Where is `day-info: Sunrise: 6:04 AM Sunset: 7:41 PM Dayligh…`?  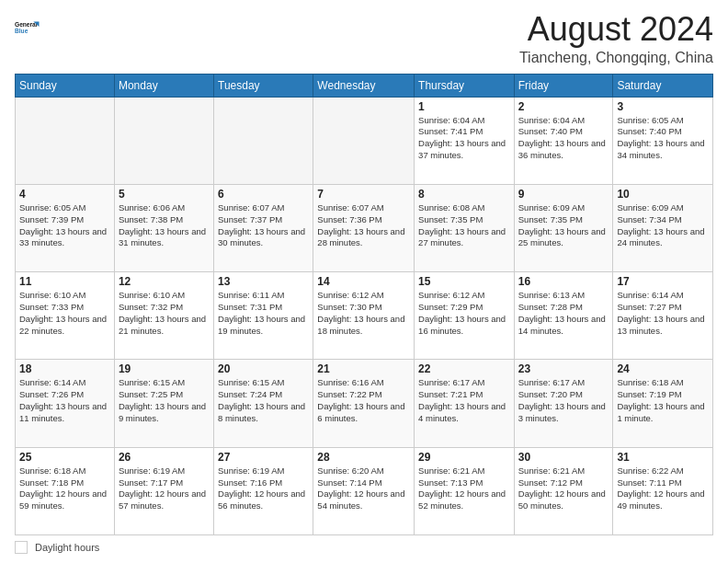 day-info: Sunrise: 6:04 AM Sunset: 7:41 PM Dayligh… is located at coordinates (464, 138).